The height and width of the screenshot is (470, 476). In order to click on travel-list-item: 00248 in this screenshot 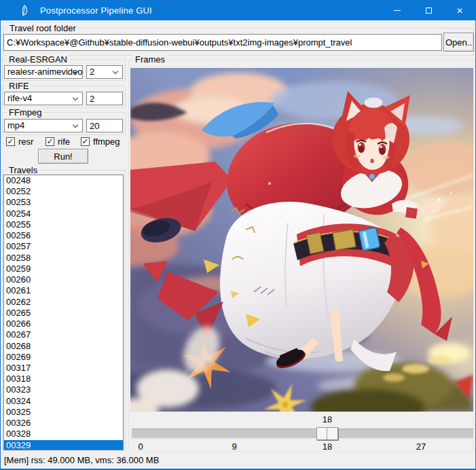, I will do `click(64, 181)`.